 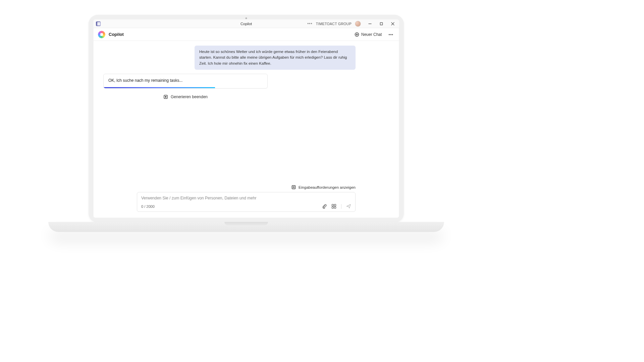 What do you see at coordinates (246, 18) in the screenshot?
I see `camera-dot` at bounding box center [246, 18].